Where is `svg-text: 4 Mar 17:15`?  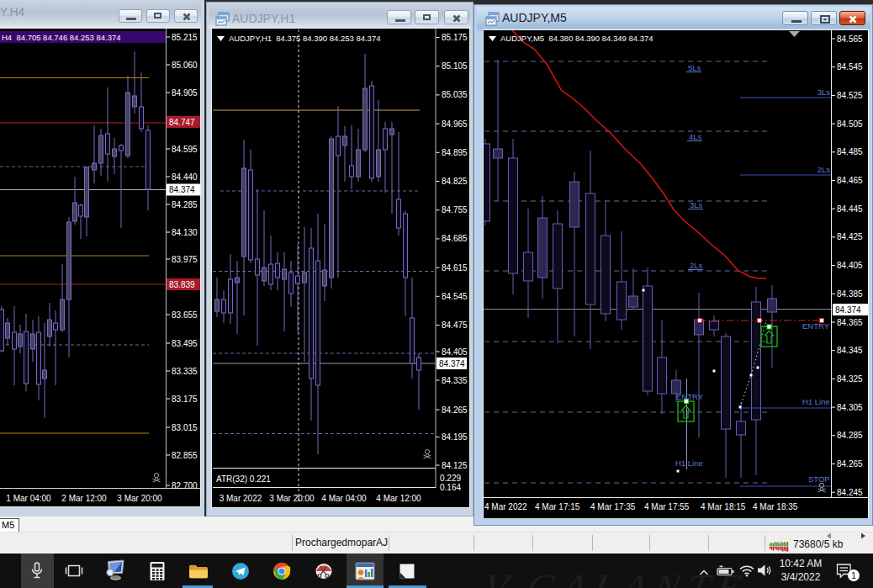
svg-text: 4 Mar 17:15 is located at coordinates (558, 506).